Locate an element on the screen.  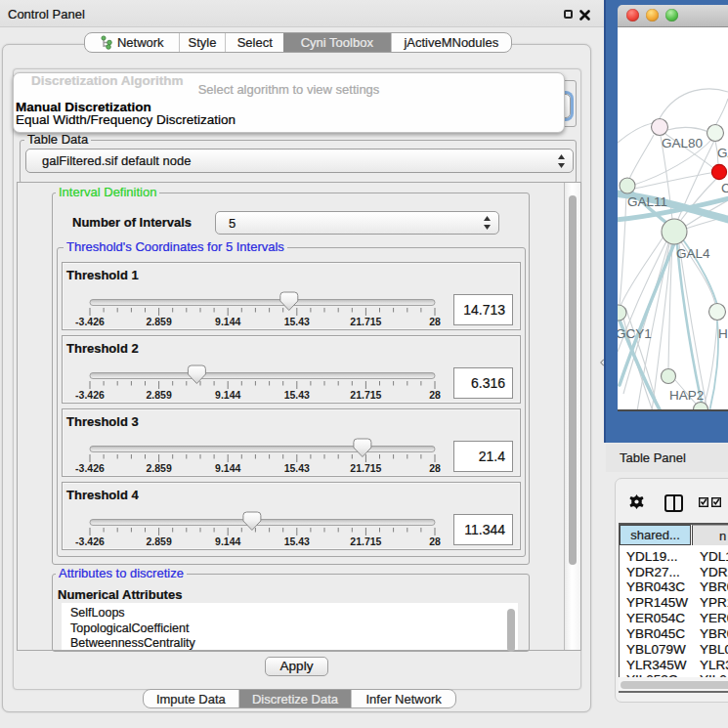
svg-text: GAL4 is located at coordinates (694, 254).